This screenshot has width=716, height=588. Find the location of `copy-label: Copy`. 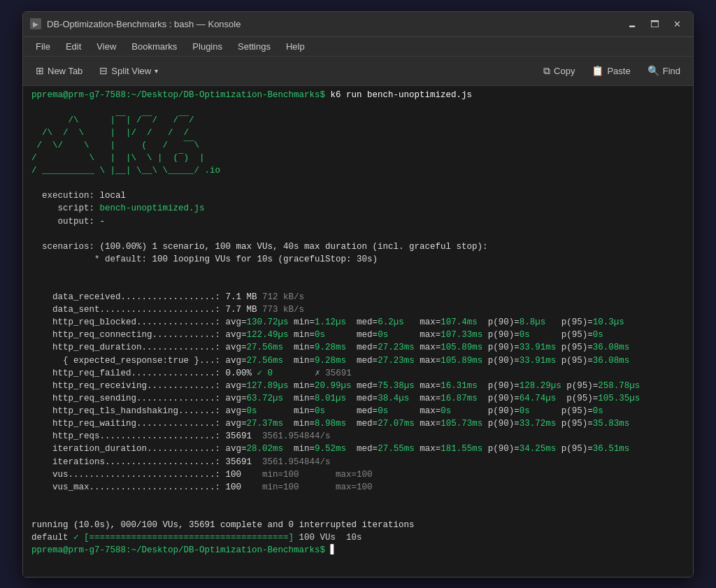

copy-label: Copy is located at coordinates (564, 71).